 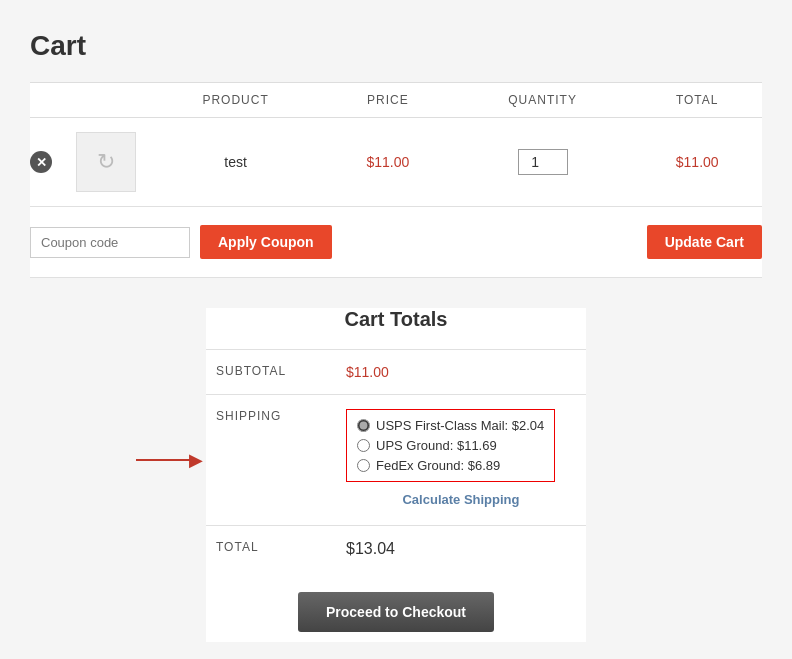 I want to click on shipping-arrow: ▶, so click(x=170, y=460).